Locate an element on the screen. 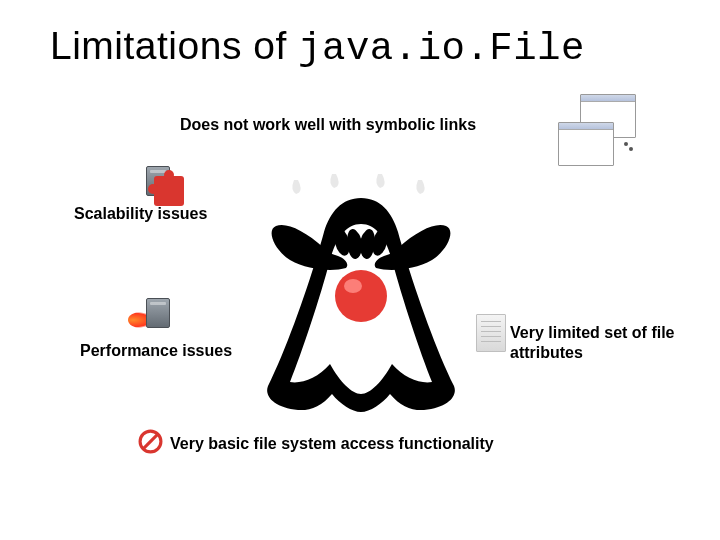 Image resolution: width=720 pixels, height=540 pixels. no-entry-icon is located at coordinates (150, 442).